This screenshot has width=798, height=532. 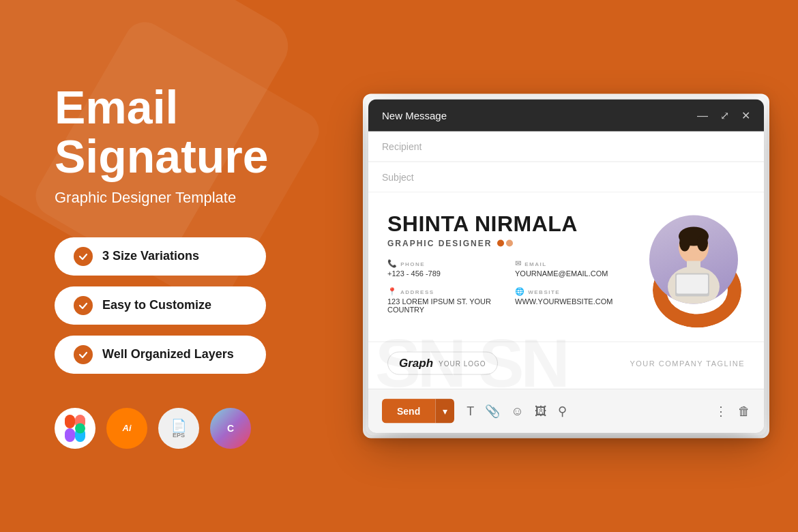 What do you see at coordinates (703, 115) in the screenshot?
I see `minimize-icon: —` at bounding box center [703, 115].